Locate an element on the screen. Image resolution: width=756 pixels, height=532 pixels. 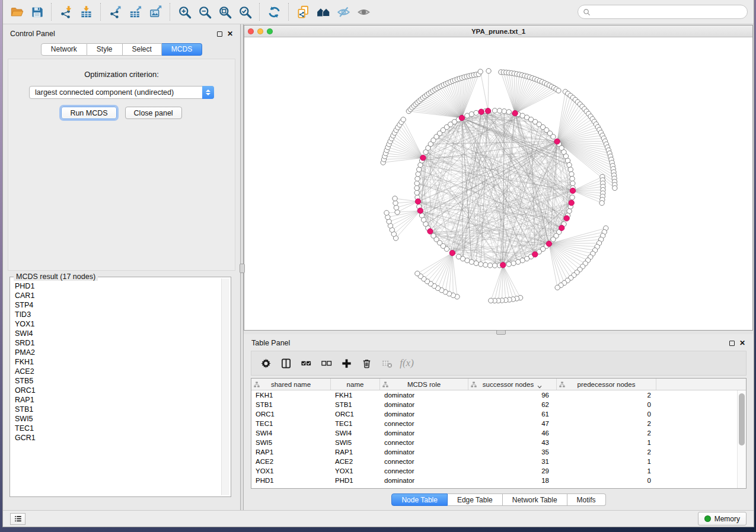
toggle-columns-button is located at coordinates (286, 363).